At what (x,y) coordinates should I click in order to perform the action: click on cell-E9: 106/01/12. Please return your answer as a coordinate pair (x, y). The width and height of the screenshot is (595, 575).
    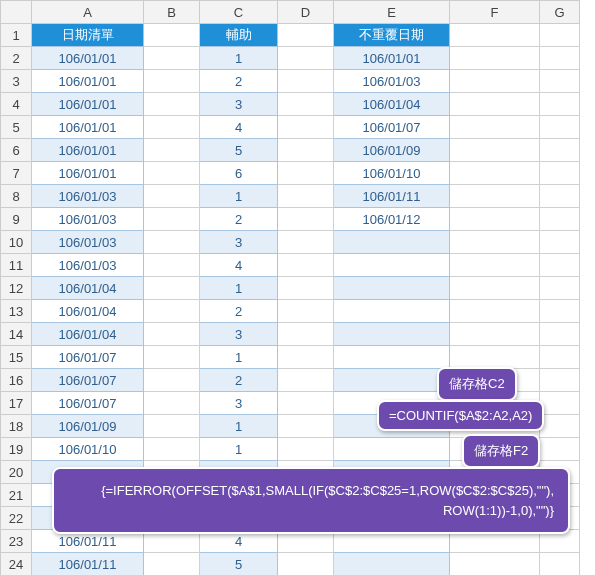
    Looking at the image, I should click on (392, 220).